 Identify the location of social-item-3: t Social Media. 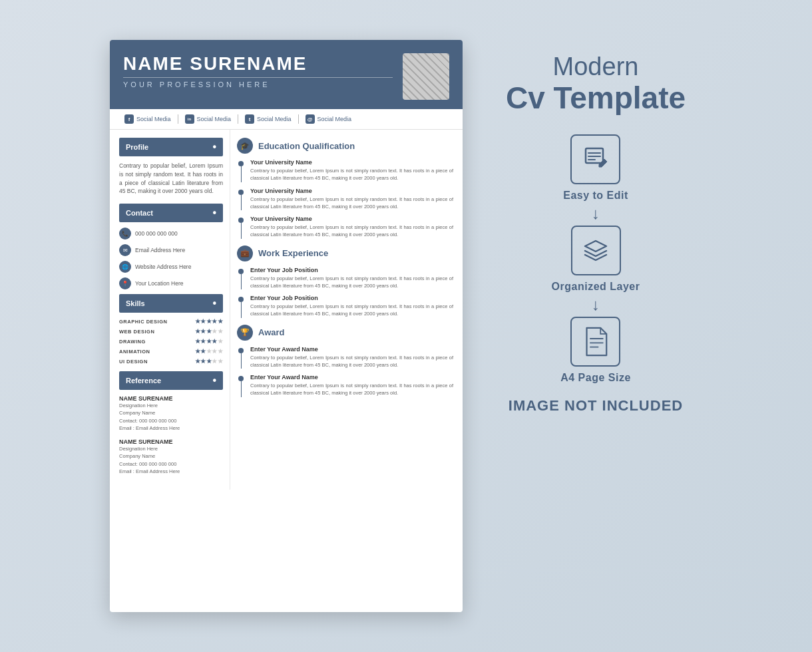
(269, 119).